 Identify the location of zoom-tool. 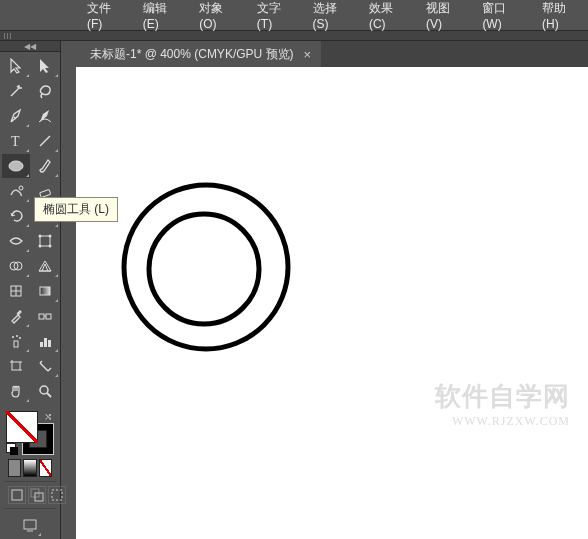
(45, 391).